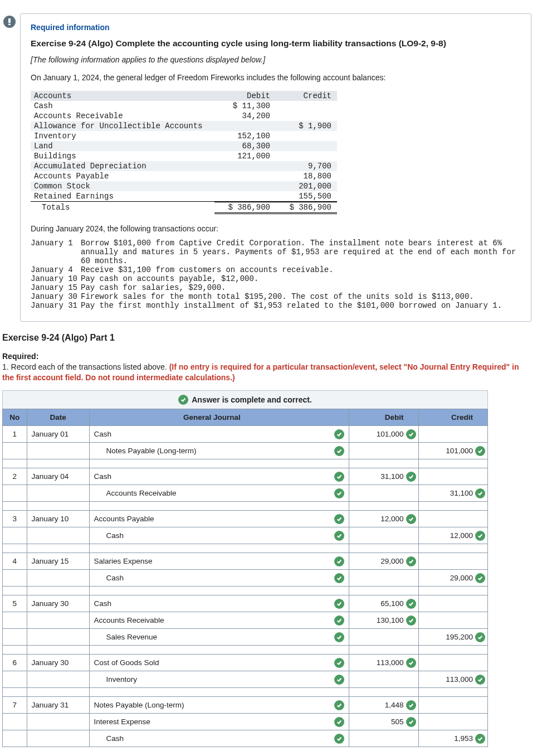 This screenshot has width=537, height=756. Describe the element at coordinates (58, 519) in the screenshot. I see `journal-date: January 10` at that location.